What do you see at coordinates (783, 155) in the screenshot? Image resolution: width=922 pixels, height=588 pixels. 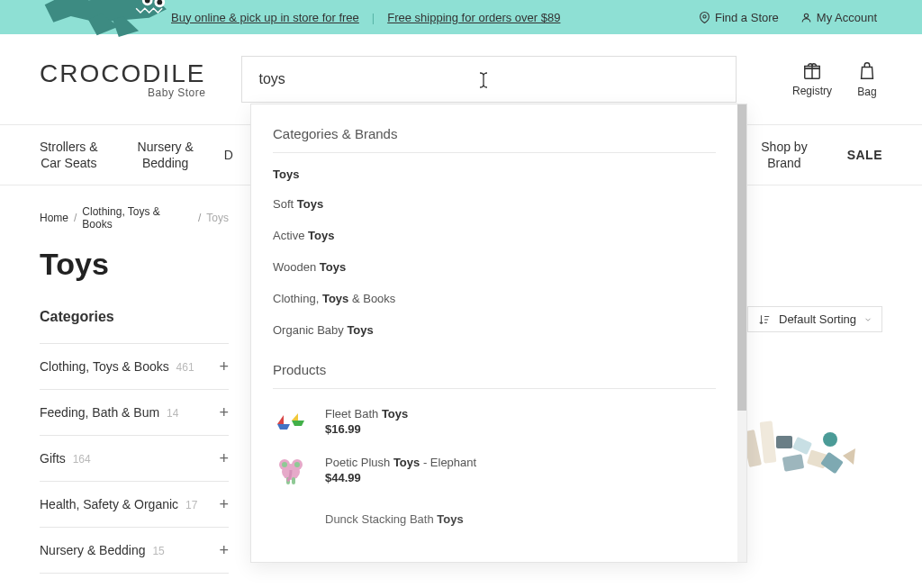 I see `nav-item-shop-brand: Shop by Brand` at bounding box center [783, 155].